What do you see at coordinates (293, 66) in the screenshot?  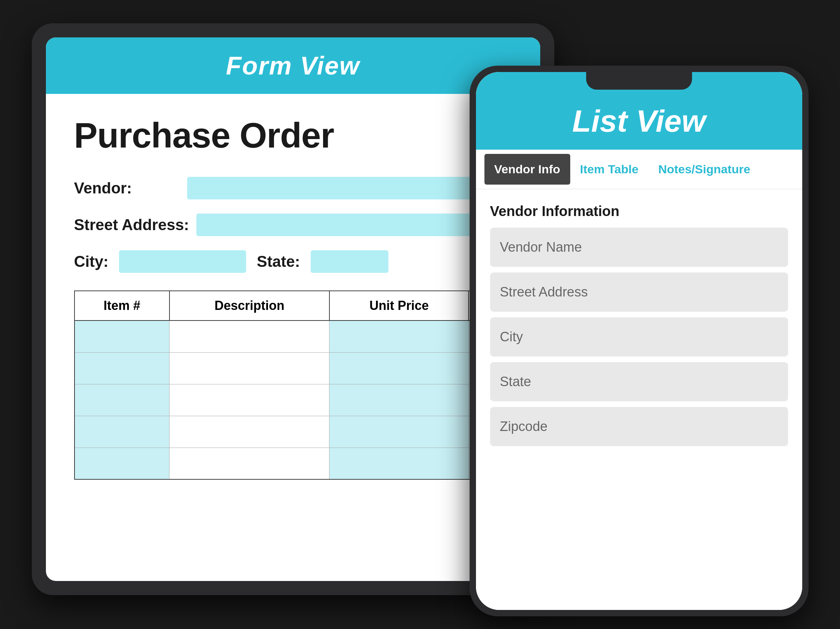 I see `tablet-view-title: Form View` at bounding box center [293, 66].